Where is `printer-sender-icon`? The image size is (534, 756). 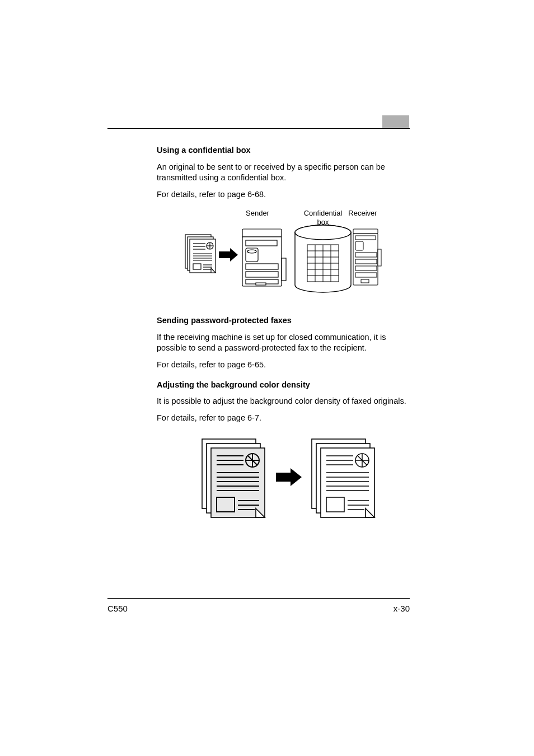
printer-sender-icon is located at coordinates (264, 258).